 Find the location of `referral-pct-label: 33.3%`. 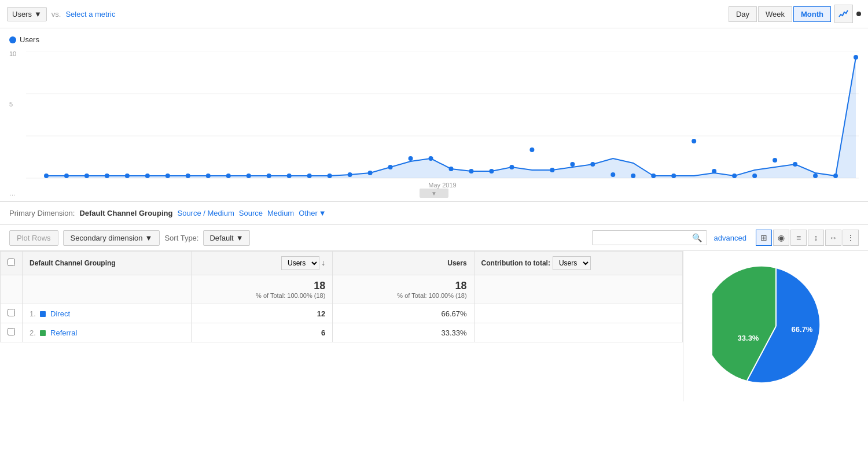

referral-pct-label: 33.3% is located at coordinates (748, 338).